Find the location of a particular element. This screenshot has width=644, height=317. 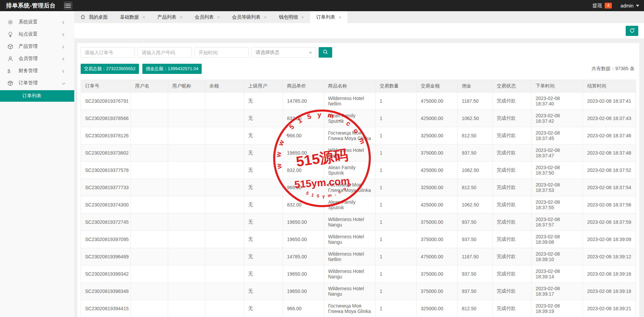

chevron-left-icon is located at coordinates (64, 22).